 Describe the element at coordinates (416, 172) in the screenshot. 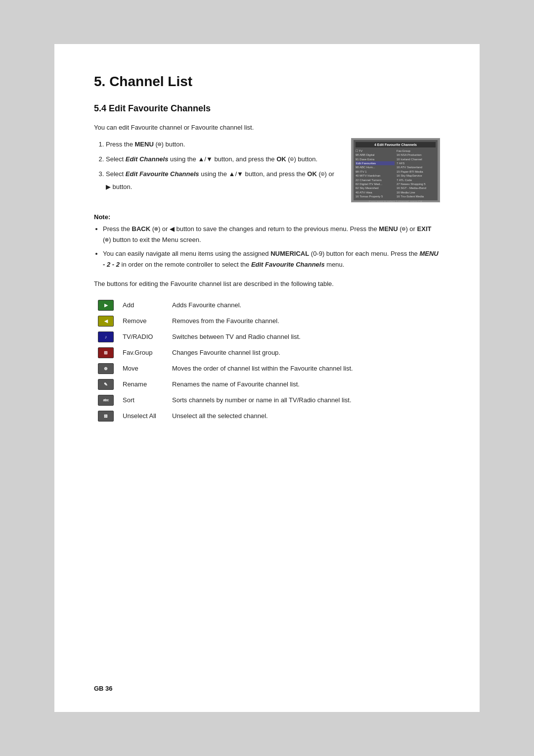

I see `screen-row: 15 Paper-BTI Media` at that location.